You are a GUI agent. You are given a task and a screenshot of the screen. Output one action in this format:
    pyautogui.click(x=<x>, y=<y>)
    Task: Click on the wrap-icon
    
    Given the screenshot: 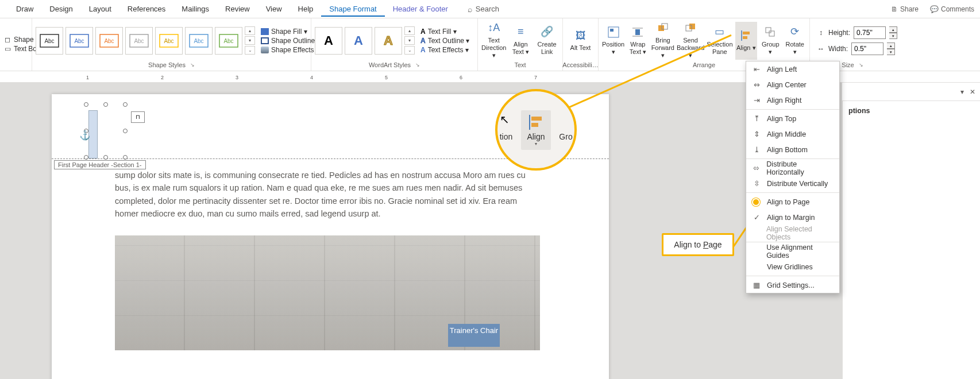 What is the action you would take?
    pyautogui.click(x=638, y=32)
    